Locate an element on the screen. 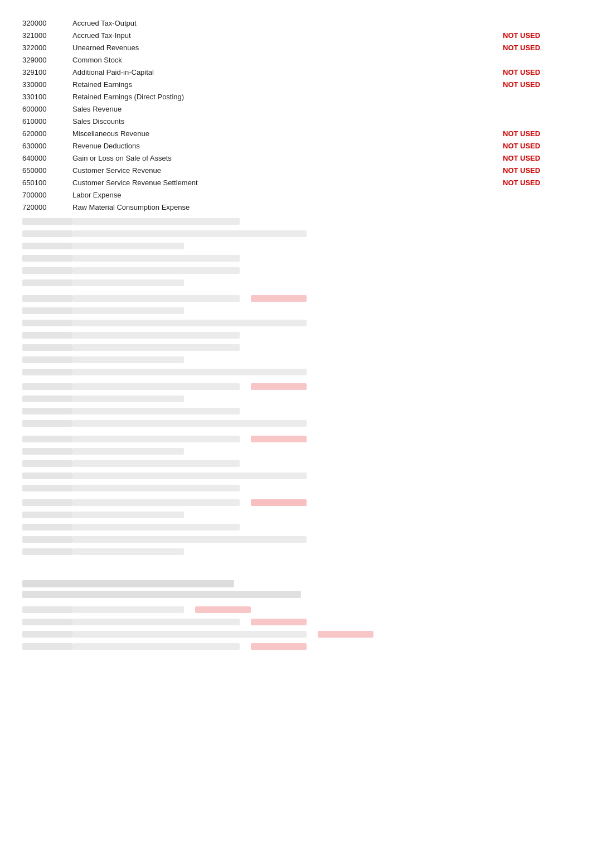 This screenshot has height=868, width=592. account-name: Sales Revenue is located at coordinates (288, 109).